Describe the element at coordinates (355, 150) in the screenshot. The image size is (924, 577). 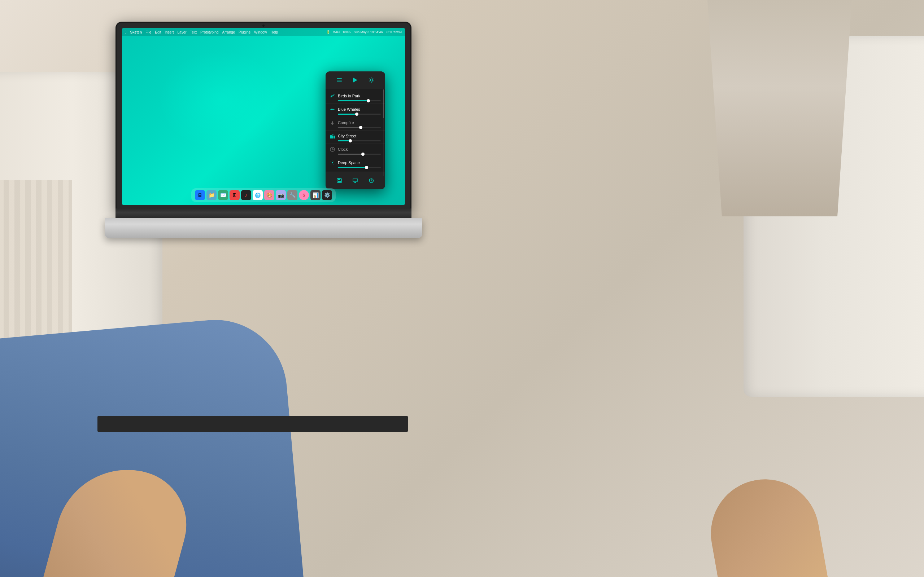
I see `sound-item-clock: Clock` at that location.